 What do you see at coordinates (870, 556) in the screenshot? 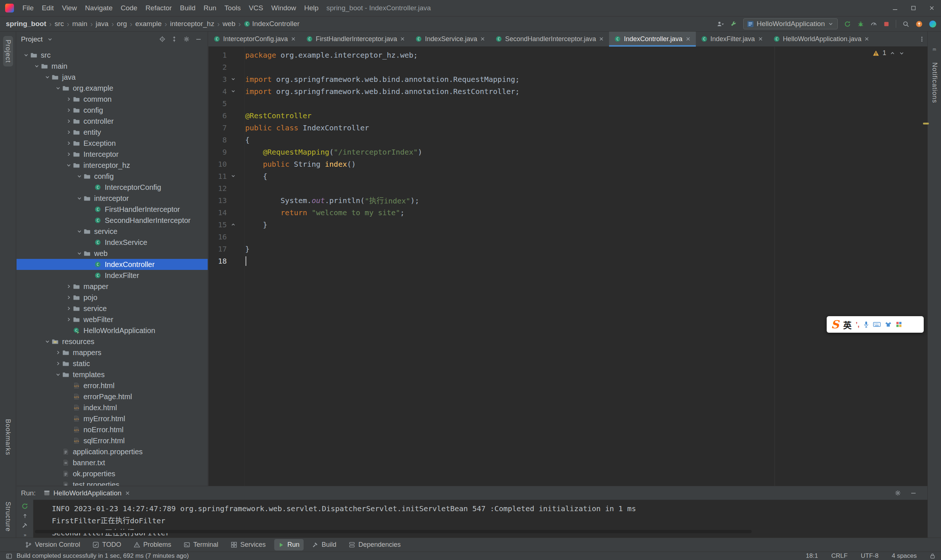
I see `file-encoding: UTF-8` at bounding box center [870, 556].